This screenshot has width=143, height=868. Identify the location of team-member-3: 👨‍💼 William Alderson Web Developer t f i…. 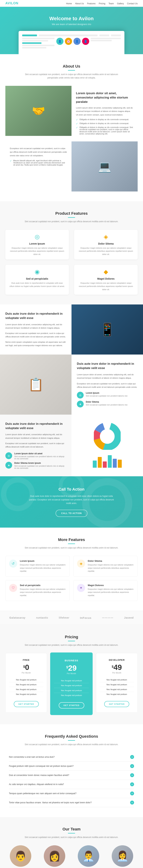
(88, 857).